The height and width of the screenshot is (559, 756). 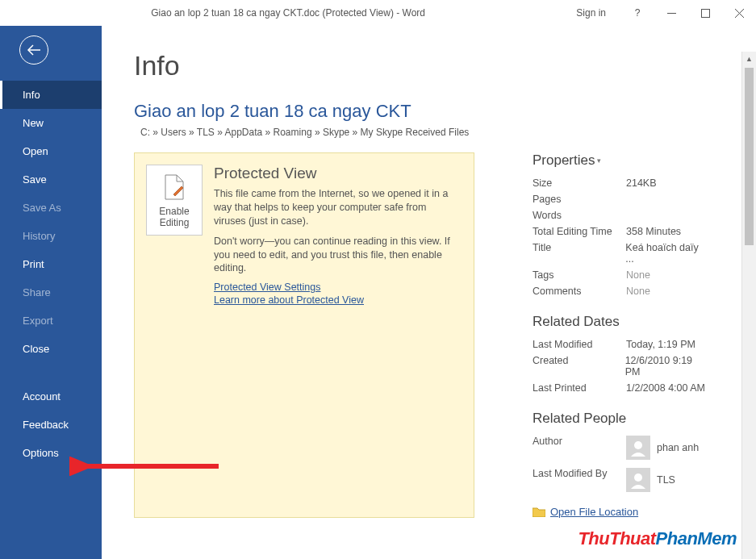 I want to click on nav-item-save-as: Save As, so click(x=51, y=208).